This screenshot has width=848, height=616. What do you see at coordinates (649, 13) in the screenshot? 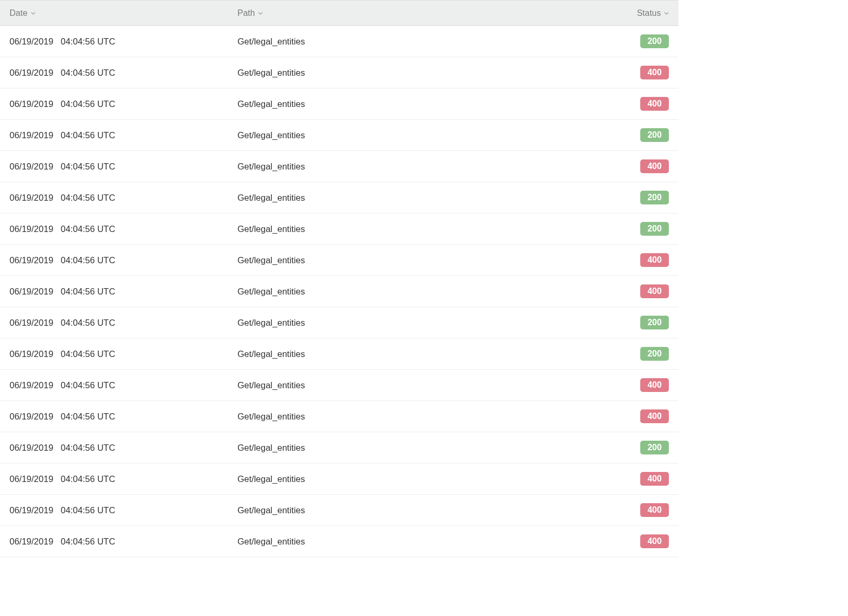
I see `column-header-status-label: Status` at bounding box center [649, 13].